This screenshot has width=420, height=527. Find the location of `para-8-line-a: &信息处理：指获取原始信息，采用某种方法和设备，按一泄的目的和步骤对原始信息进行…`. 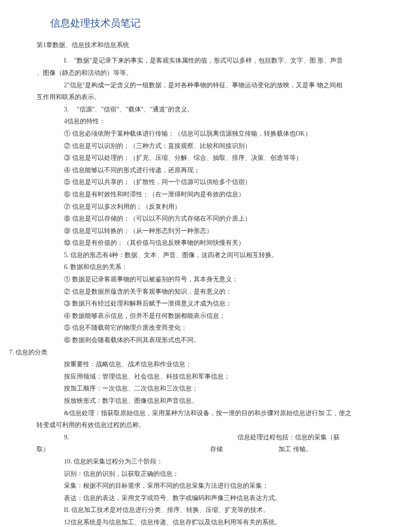

para-8-line-a: &信息处理：指获取原始信息，采用某种方法和设备，按一泄的目的和步骤对原始信息进行… is located at coordinates (210, 414).